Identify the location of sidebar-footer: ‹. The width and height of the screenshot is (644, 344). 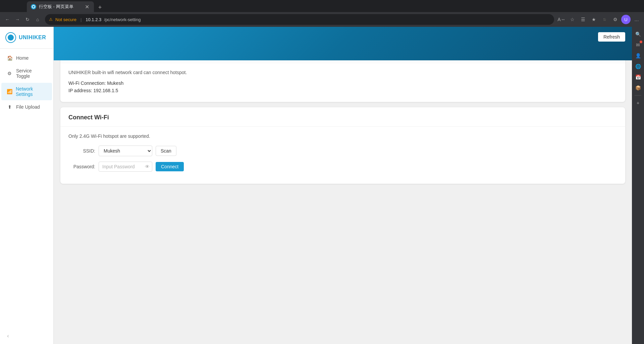
(27, 336).